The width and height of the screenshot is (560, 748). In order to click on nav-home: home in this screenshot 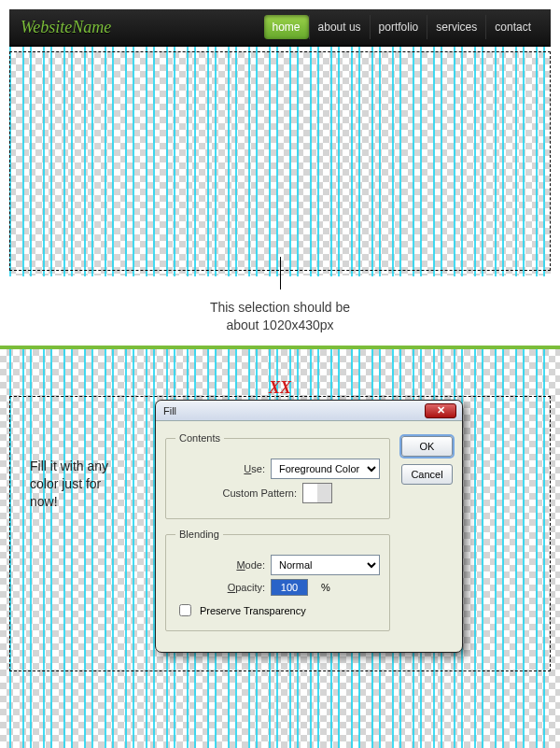, I will do `click(287, 27)`.